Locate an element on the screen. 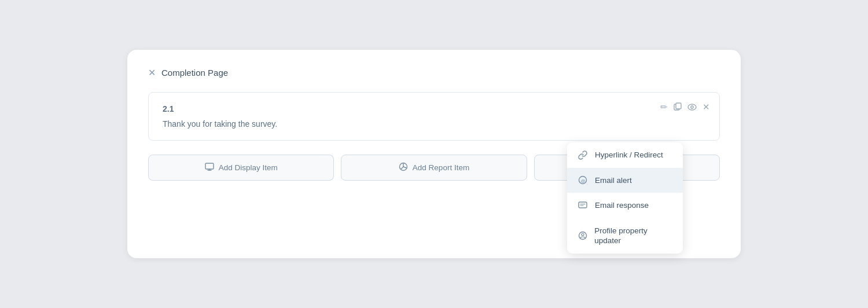 The width and height of the screenshot is (868, 308). hyperlink-label: Hyperlink / Redirect is located at coordinates (629, 155).